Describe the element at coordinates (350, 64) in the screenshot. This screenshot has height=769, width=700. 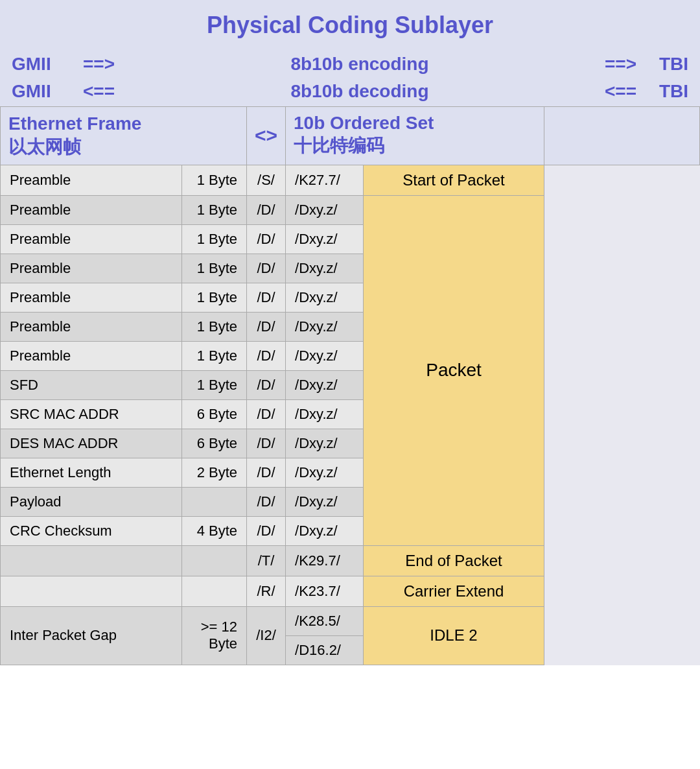
I see `gmii-row-1: GMII ==> 8b10b encoding ==> TBI` at that location.